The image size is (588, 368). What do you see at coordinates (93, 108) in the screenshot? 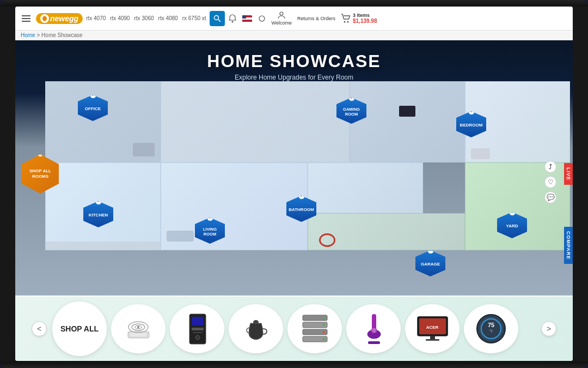
I see `office-hex: + OFFICE` at bounding box center [93, 108].